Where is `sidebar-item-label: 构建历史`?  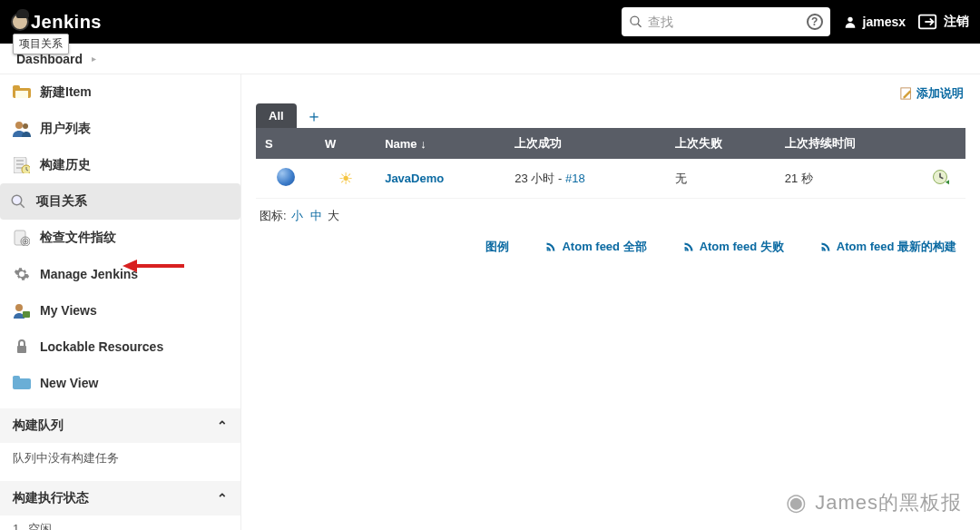 sidebar-item-label: 构建历史 is located at coordinates (65, 165).